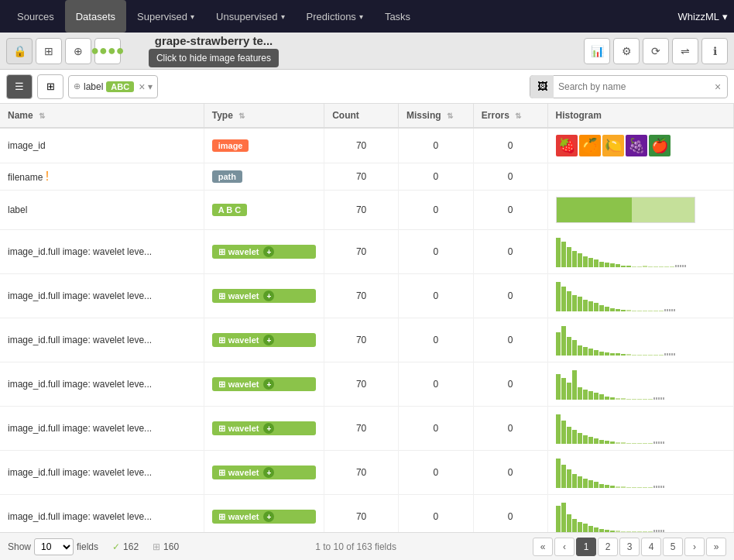 The image size is (734, 560). Describe the element at coordinates (49, 51) in the screenshot. I see `dataset-icon-btn: ⊞` at that location.